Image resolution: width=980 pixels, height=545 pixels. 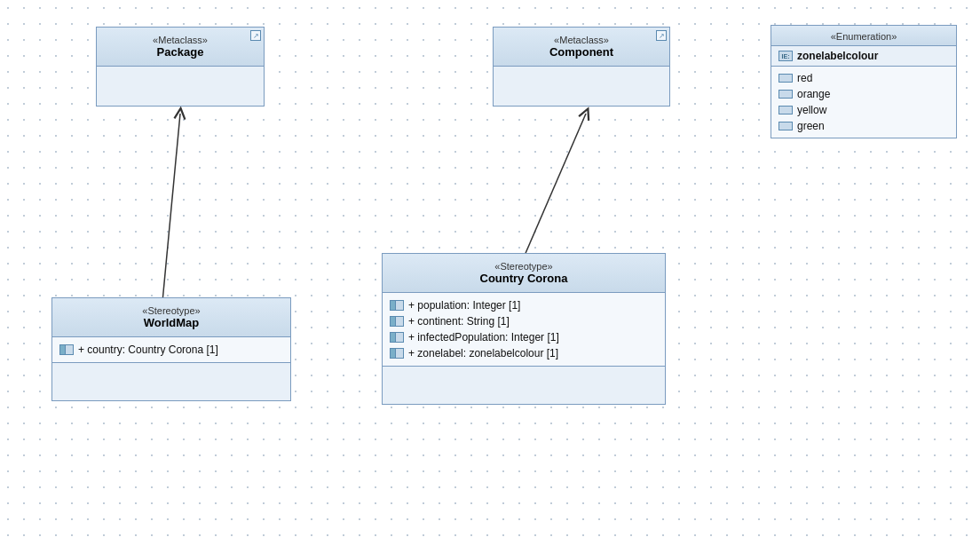 What do you see at coordinates (811, 126) in the screenshot?
I see `enum-val-green-text: green` at bounding box center [811, 126].